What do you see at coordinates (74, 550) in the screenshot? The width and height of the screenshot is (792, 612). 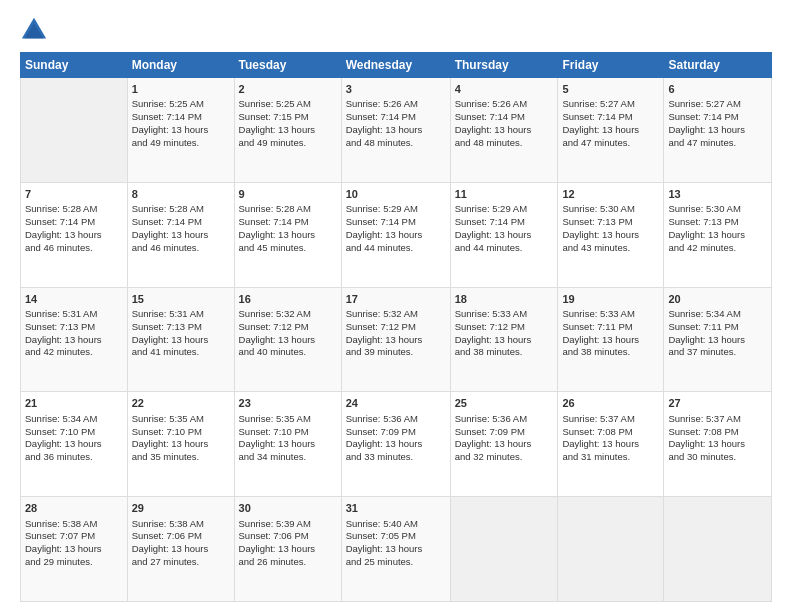 I see `day-cell: 28Sunrise: 5:38 AM Sunset: 7:07 PM Dayli…` at bounding box center [74, 550].